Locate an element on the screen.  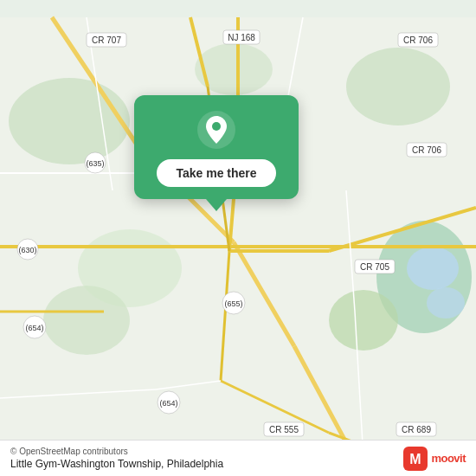
osm-attribution: © OpenStreetMap contributors is located at coordinates (207, 452).